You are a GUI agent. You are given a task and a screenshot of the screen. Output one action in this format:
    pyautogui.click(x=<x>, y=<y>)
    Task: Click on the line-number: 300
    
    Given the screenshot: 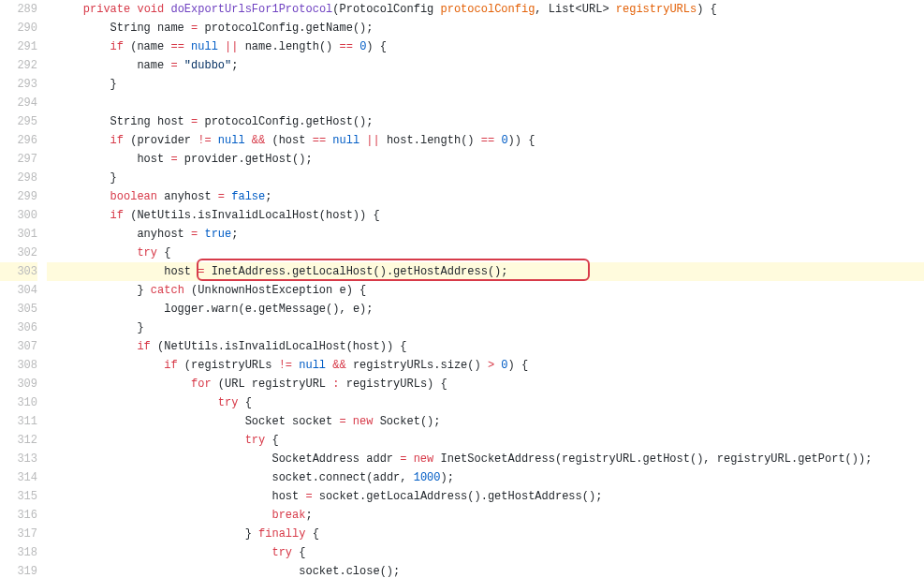 What is the action you would take?
    pyautogui.click(x=19, y=215)
    